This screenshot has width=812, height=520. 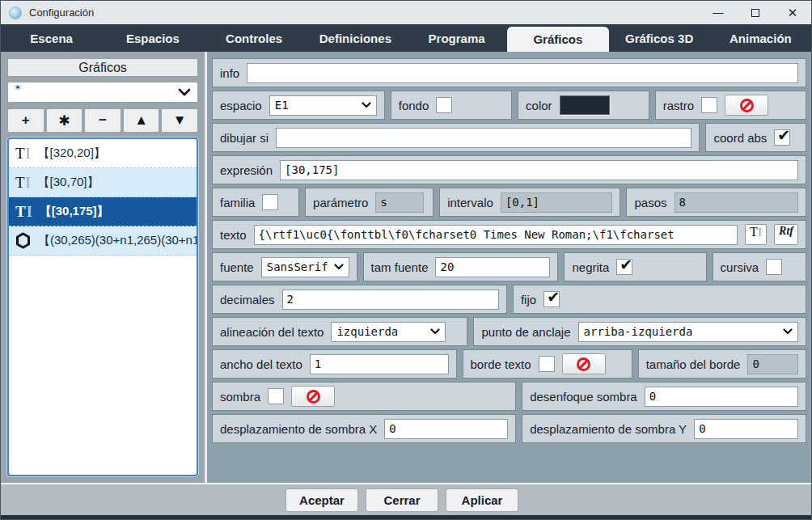 What do you see at coordinates (313, 396) in the screenshot?
I see `sombra-no-color-button` at bounding box center [313, 396].